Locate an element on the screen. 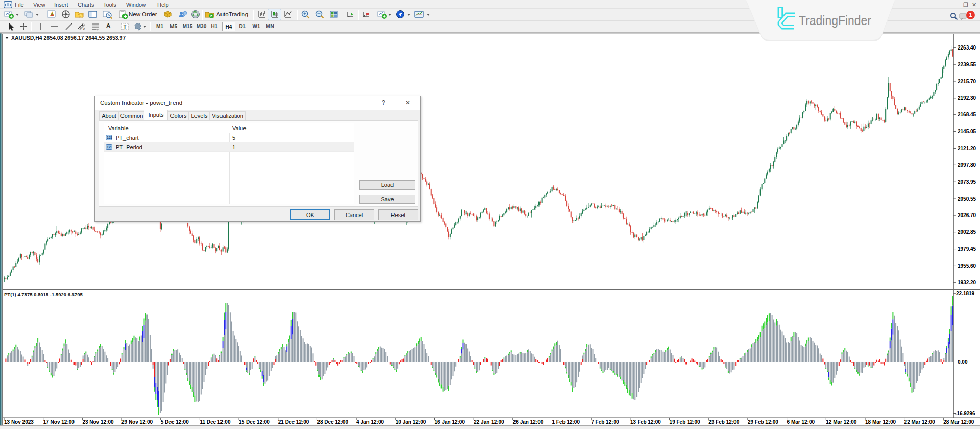 The height and width of the screenshot is (429, 980). svg-text: 22.1819 is located at coordinates (966, 293).